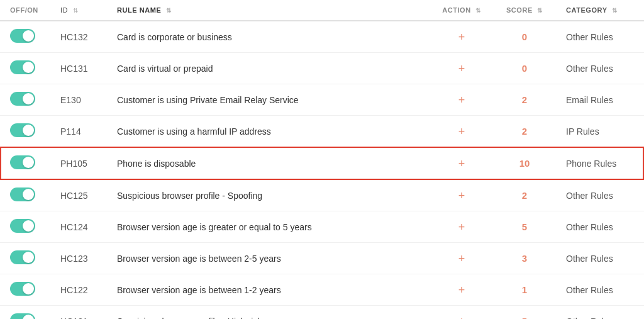 The height and width of the screenshot is (319, 644). I want to click on toggle-switch-HC123, so click(23, 257).